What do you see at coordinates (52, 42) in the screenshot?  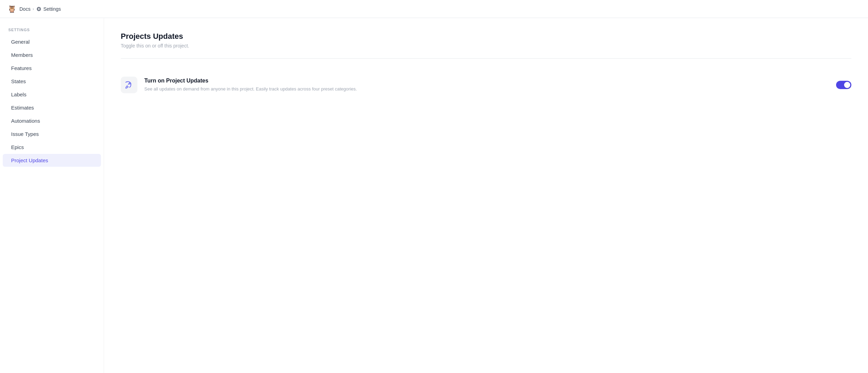 I see `sidebar-item-general: General` at bounding box center [52, 42].